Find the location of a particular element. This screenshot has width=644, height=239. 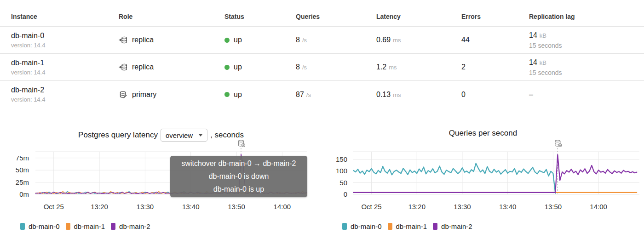

svg-text: 50m is located at coordinates (22, 170).